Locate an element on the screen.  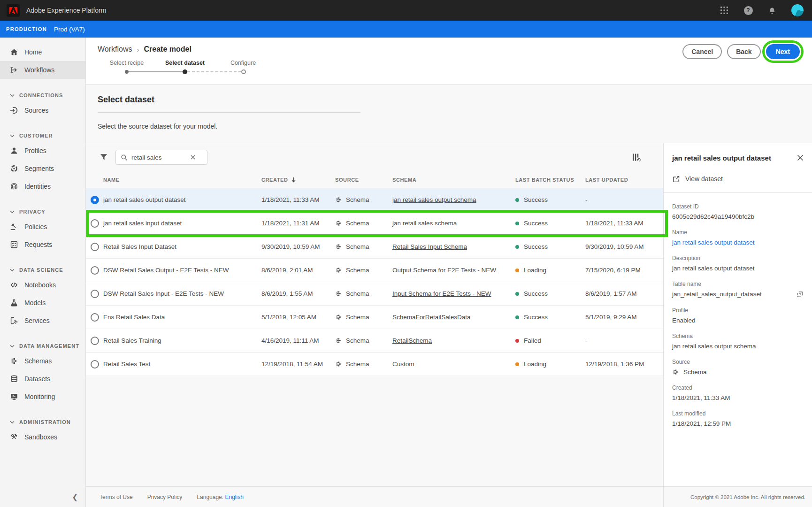
sidebar-item-sources: Sources is located at coordinates (43, 110).